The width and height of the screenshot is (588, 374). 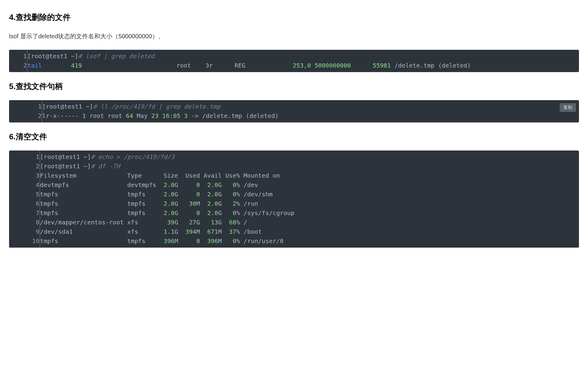 I want to click on line-number: 7, so click(x=24, y=213).